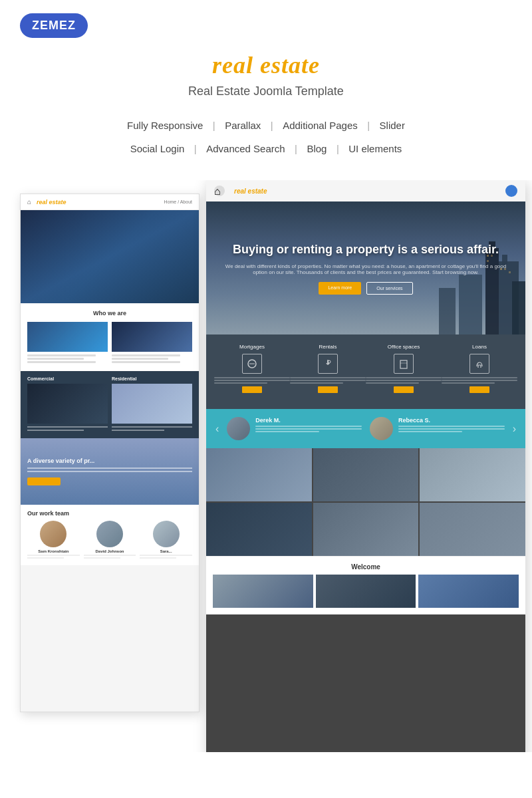  Describe the element at coordinates (110, 461) in the screenshot. I see `parallax-title: A diverse variety of pr...` at that location.